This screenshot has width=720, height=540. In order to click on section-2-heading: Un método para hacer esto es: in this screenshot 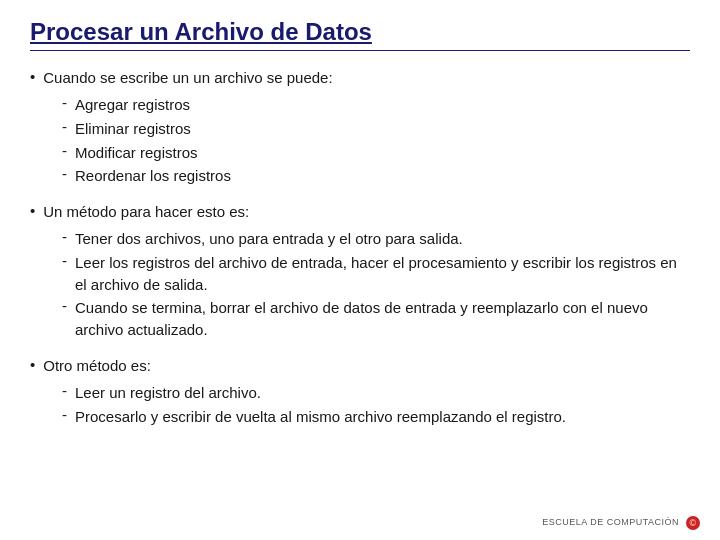, I will do `click(146, 212)`.